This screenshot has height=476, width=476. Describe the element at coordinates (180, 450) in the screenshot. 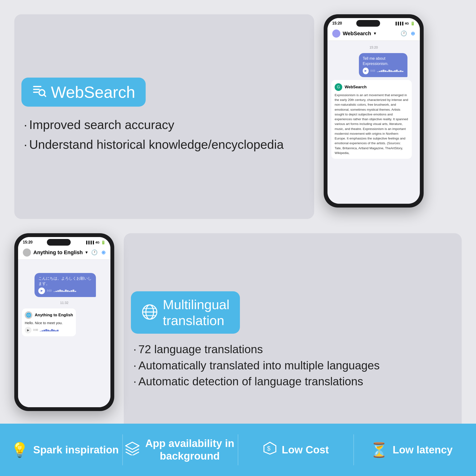

I see `footer-app-inner: App availability in background` at that location.